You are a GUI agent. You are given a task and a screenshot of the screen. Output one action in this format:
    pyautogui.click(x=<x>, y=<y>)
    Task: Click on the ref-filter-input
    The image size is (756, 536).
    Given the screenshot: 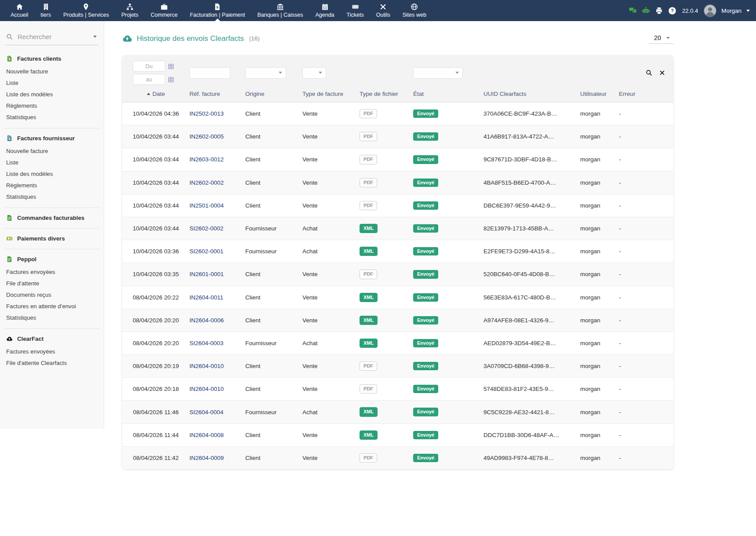 What is the action you would take?
    pyautogui.click(x=210, y=73)
    